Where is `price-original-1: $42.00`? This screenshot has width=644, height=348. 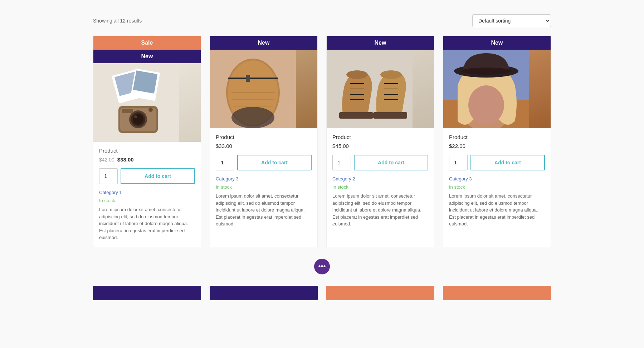 price-original-1: $42.00 is located at coordinates (107, 160).